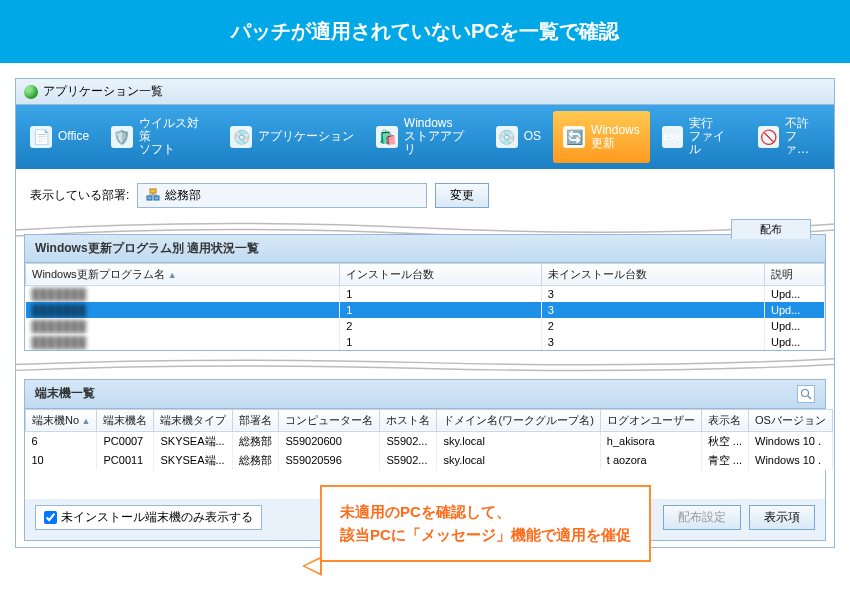  What do you see at coordinates (425, 192) in the screenshot?
I see `department-filter-row: 表示している部署: 総務部 変更` at bounding box center [425, 192].